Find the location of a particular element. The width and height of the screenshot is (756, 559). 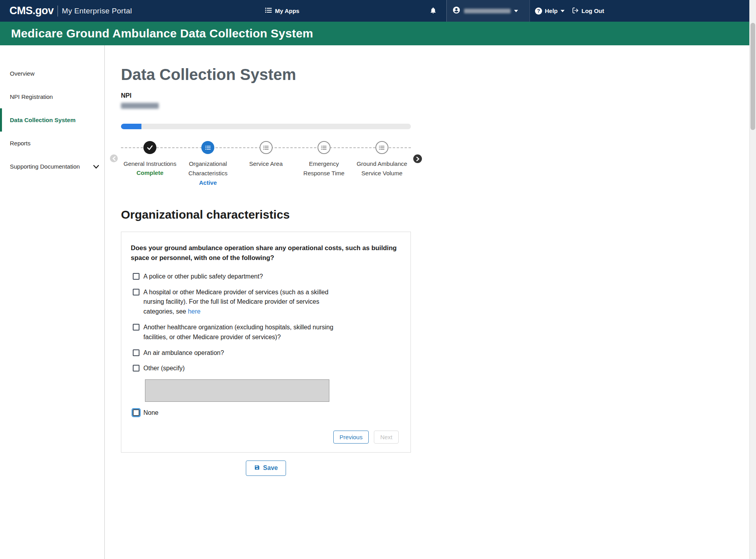

help-label: Help is located at coordinates (552, 11).